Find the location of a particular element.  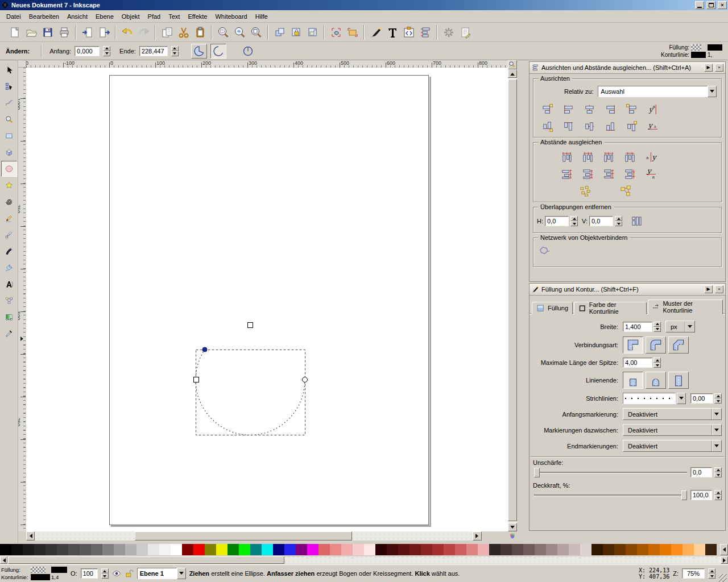

dash-pattern-field is located at coordinates (650, 398).